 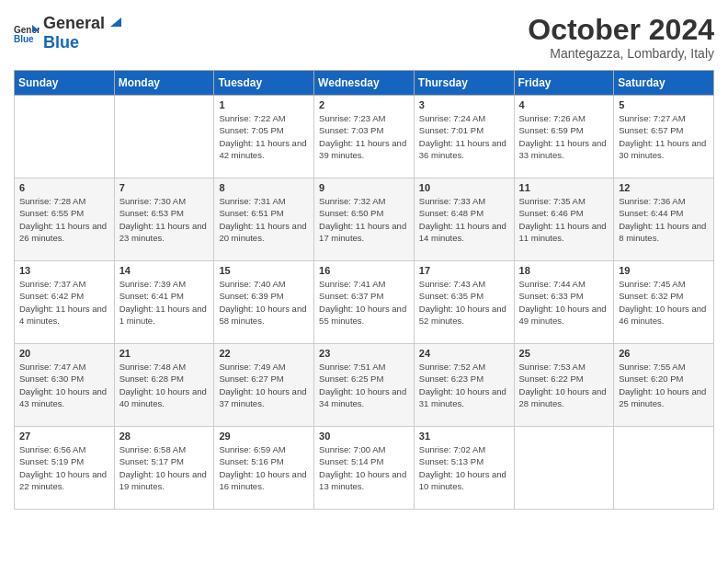 I want to click on day-number: 18, so click(x=564, y=270).